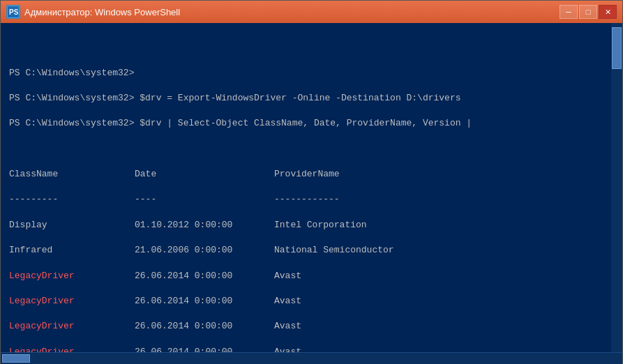 The image size is (623, 364). I want to click on row-legacy-2: LegacyDriver26.06.2014 0:00:00Avast, so click(306, 301).